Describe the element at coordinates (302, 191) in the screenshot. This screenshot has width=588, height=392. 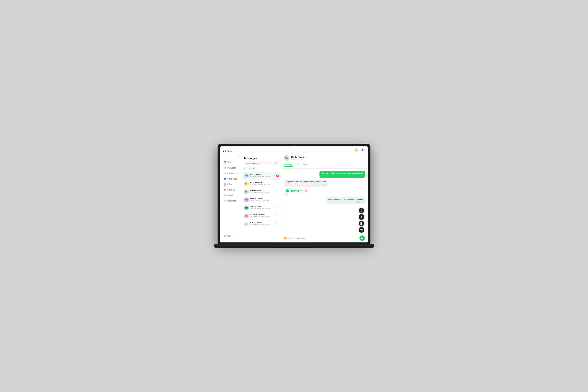
I see `voice-duration: 00:24` at that location.